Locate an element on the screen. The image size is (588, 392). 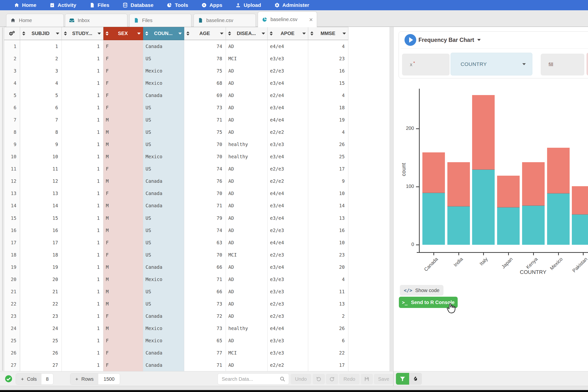
x-variable-select: COUNTRY is located at coordinates (492, 64).